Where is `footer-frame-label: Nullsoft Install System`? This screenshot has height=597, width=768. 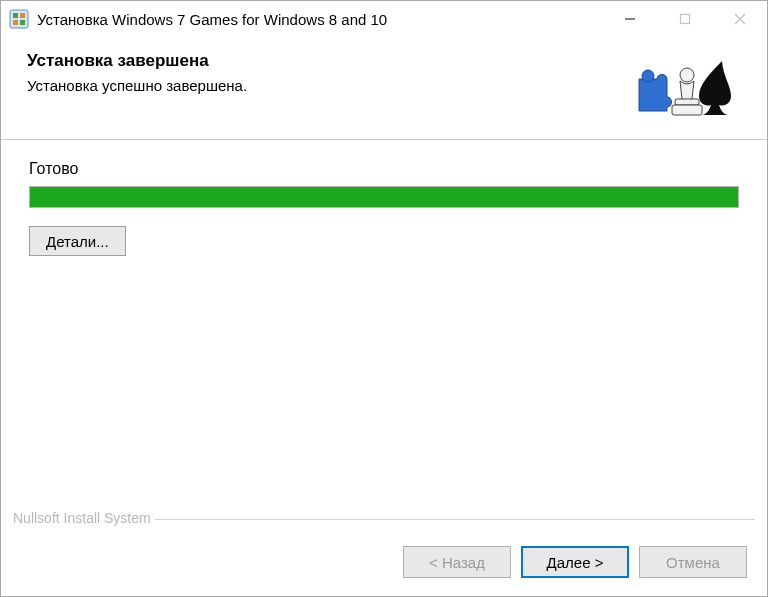 footer-frame-label: Nullsoft Install System is located at coordinates (84, 518).